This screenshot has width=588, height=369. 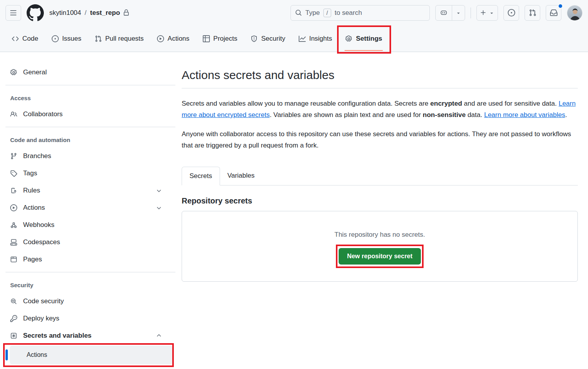 What do you see at coordinates (90, 336) in the screenshot?
I see `sidebar-item-secrets-and-variables: Secrets and variables` at bounding box center [90, 336].